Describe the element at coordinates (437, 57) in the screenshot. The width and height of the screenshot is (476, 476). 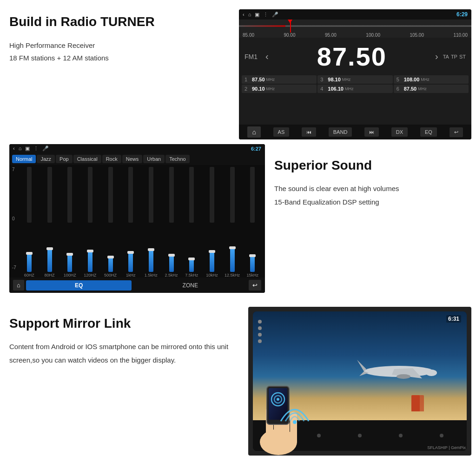
I see `freq-next-button: ›` at that location.